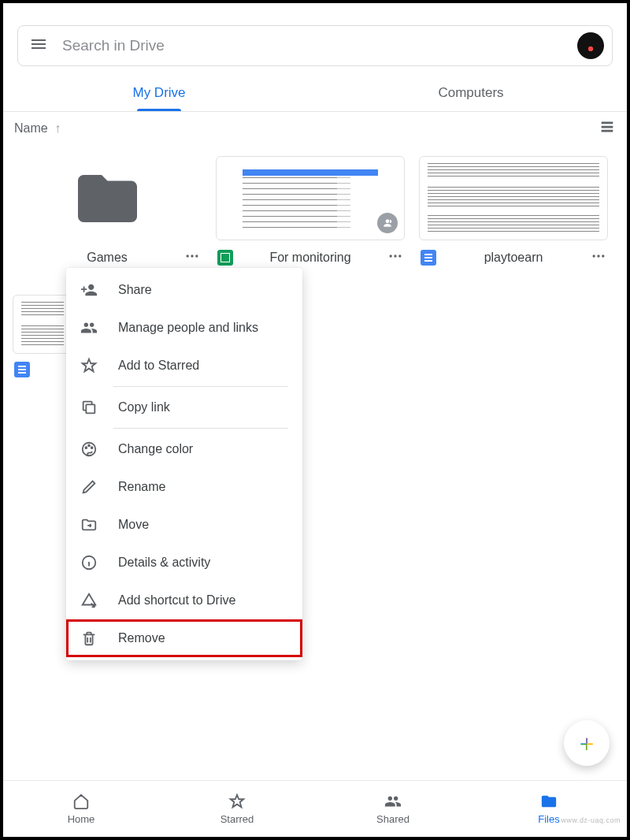 This screenshot has height=840, width=630. Describe the element at coordinates (591, 46) in the screenshot. I see `user-avatar` at that location.